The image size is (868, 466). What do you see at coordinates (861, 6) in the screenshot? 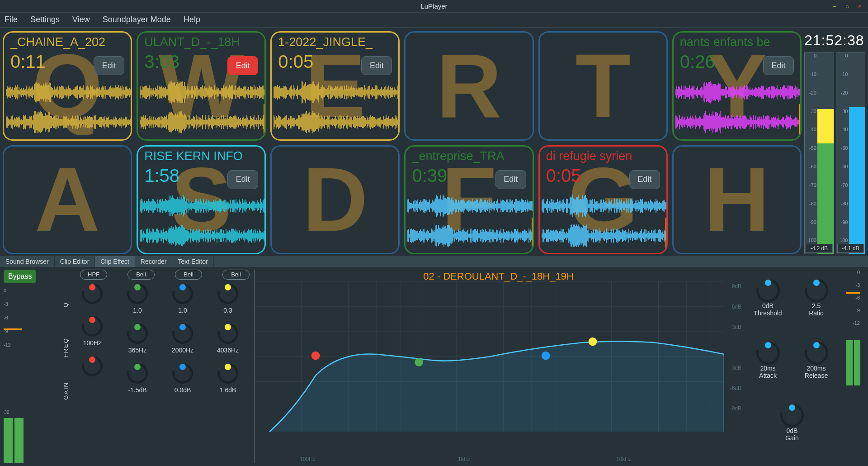
I see `close-icon: ×` at bounding box center [861, 6].